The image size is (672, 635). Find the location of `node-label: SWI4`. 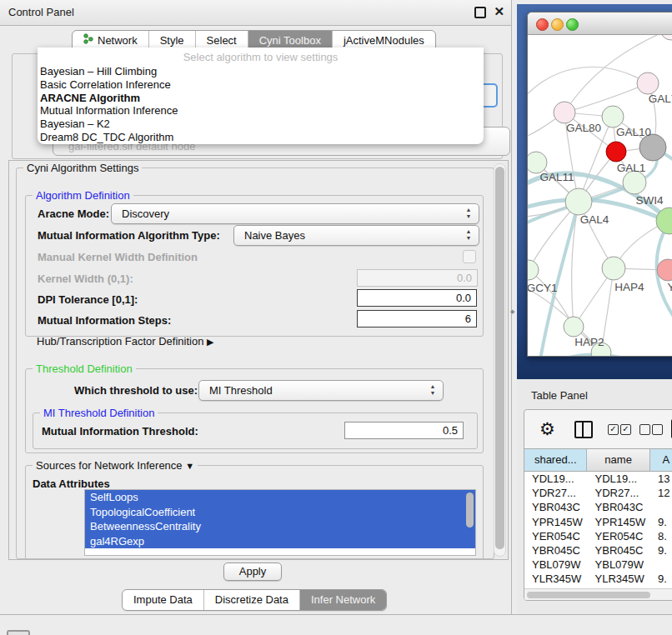

node-label: SWI4 is located at coordinates (649, 200).